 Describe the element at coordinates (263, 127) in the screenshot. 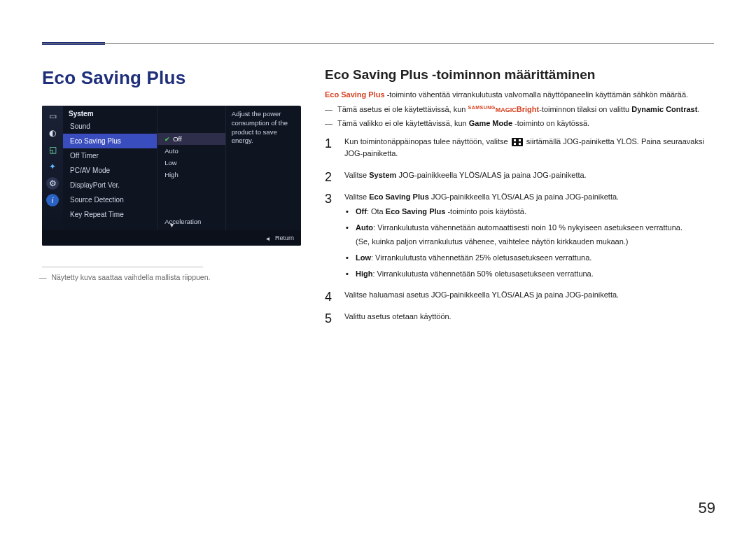

I see `osd-description: Adjust the power consumption of the prod…` at that location.